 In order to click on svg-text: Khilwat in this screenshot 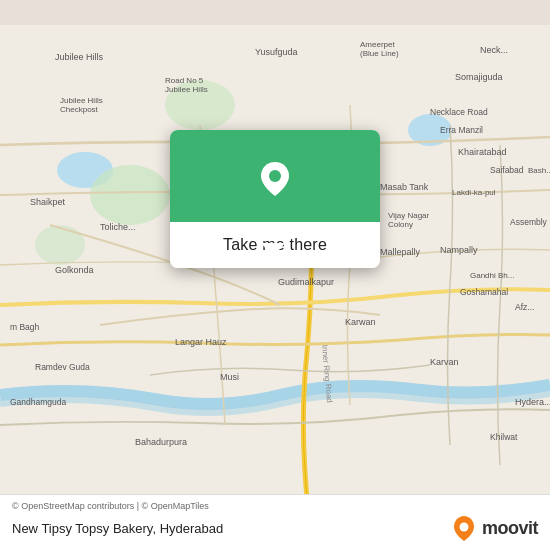, I will do `click(504, 437)`.